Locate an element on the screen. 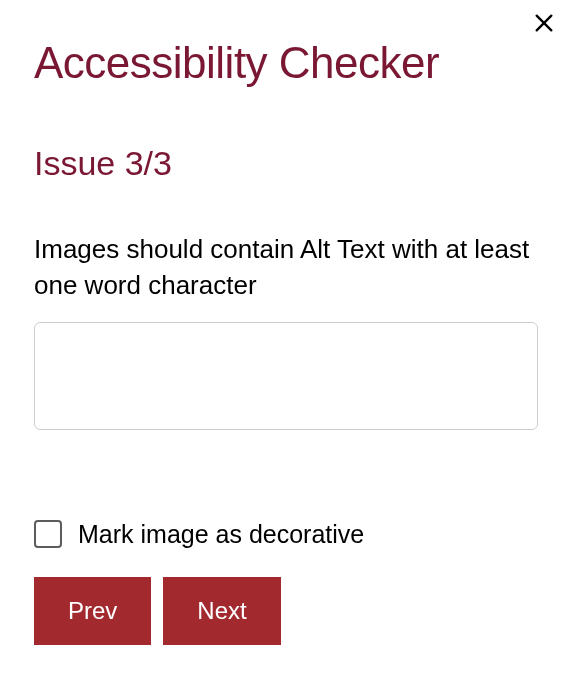 The width and height of the screenshot is (572, 688). dialog-title: Accessibility Checker is located at coordinates (286, 63).